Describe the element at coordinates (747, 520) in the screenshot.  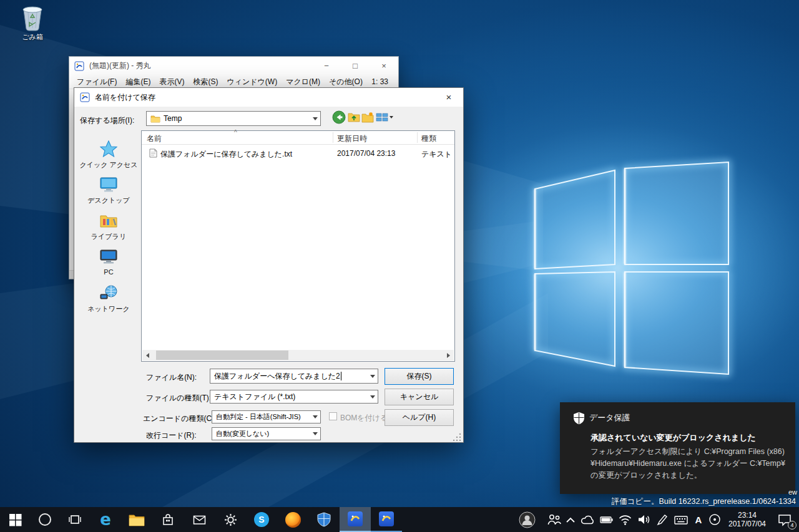
I see `taskbar-clock: 23:14 2017/07/04` at that location.